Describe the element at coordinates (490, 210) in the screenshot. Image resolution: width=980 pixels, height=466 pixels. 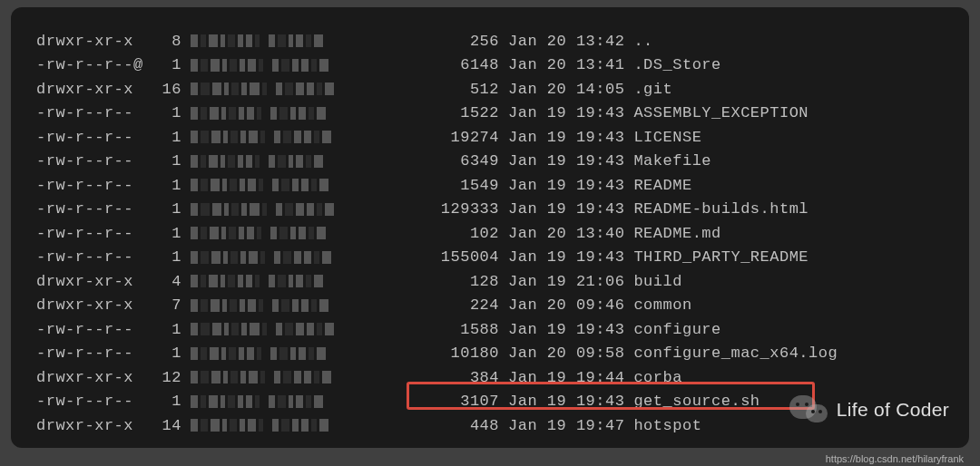
I see `table-row: -rw-r--r--1129333Jan 19 19:43README-buil…` at that location.